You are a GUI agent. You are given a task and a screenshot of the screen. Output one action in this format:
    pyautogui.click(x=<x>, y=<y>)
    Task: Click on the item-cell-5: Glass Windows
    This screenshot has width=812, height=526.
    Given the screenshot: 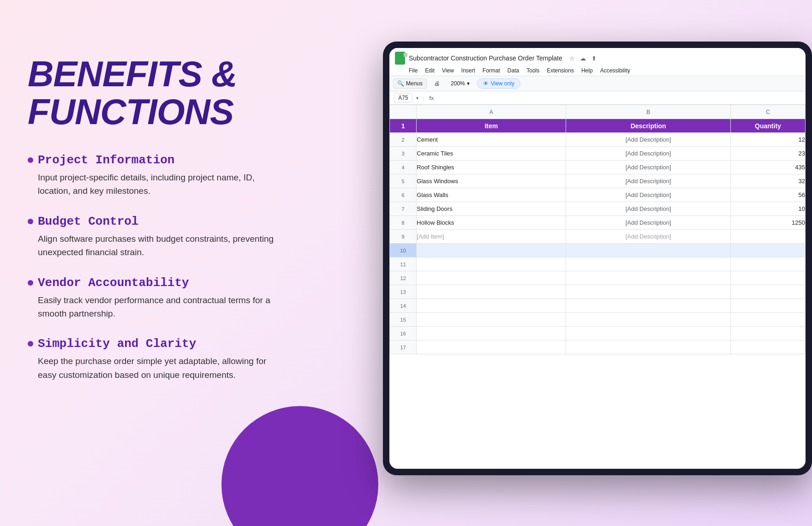 What is the action you would take?
    pyautogui.click(x=491, y=181)
    